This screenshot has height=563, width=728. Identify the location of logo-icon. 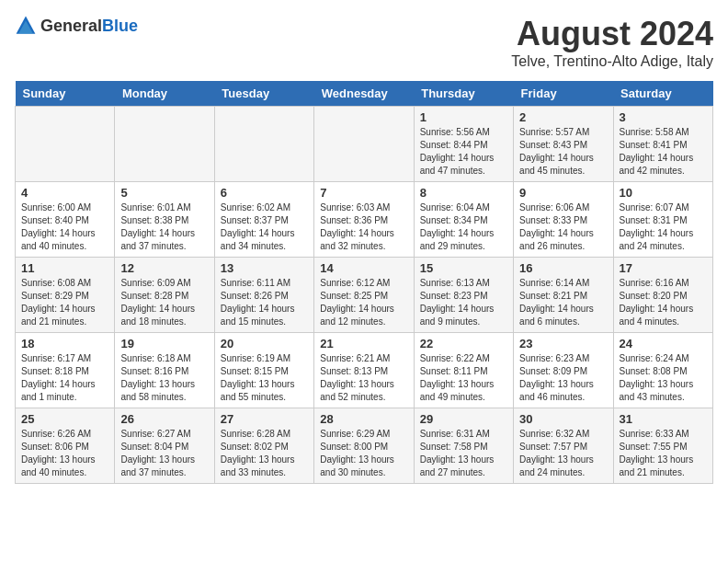
(26, 26).